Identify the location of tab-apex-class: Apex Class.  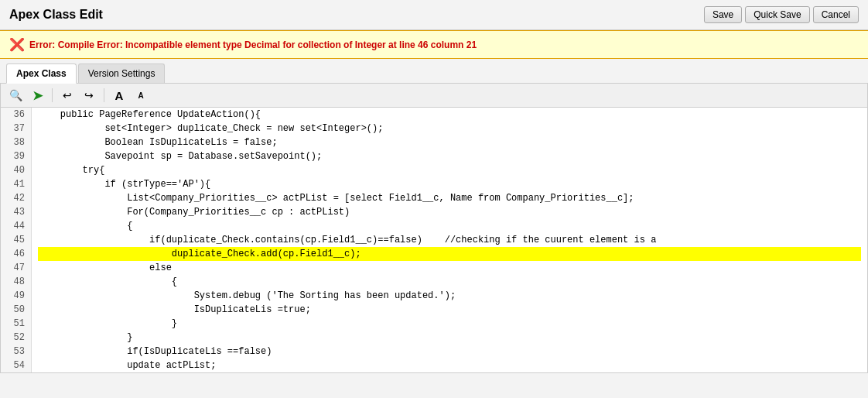
(42, 74).